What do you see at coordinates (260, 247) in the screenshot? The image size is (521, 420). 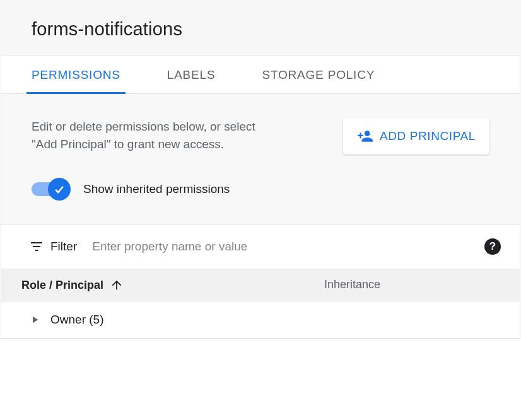 I see `filter-row: Filter ?` at bounding box center [260, 247].